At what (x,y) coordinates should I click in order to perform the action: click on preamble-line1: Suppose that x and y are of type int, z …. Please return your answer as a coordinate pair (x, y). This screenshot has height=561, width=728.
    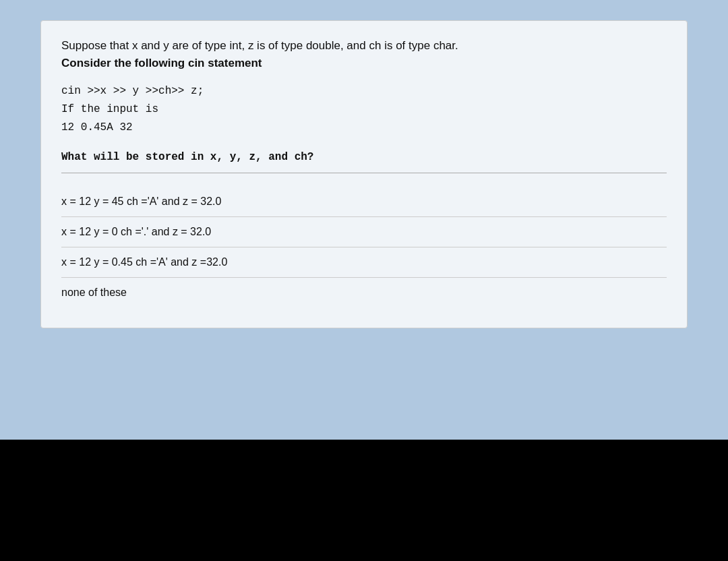
    Looking at the image, I should click on (260, 46).